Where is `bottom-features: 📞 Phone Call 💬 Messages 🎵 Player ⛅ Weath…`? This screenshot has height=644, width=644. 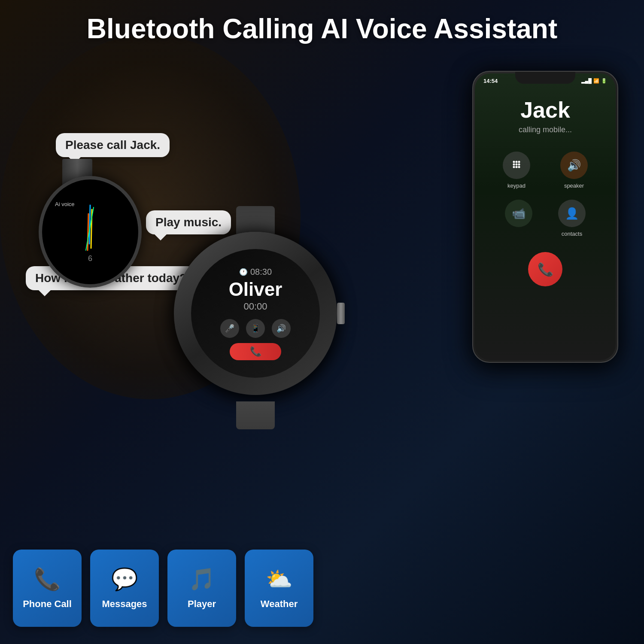
bottom-features: 📞 Phone Call 💬 Messages 🎵 Player ⛅ Weath… is located at coordinates (163, 588).